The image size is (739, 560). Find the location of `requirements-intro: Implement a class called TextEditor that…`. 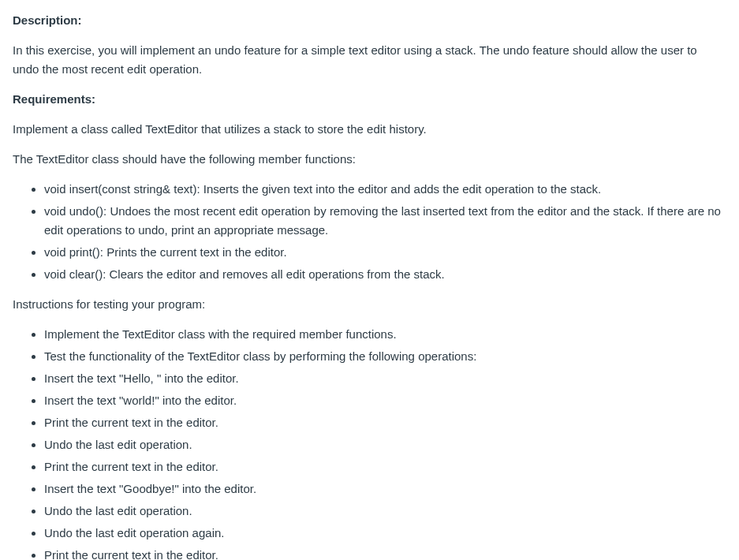

requirements-intro: Implement a class called TextEditor that… is located at coordinates (369, 129).